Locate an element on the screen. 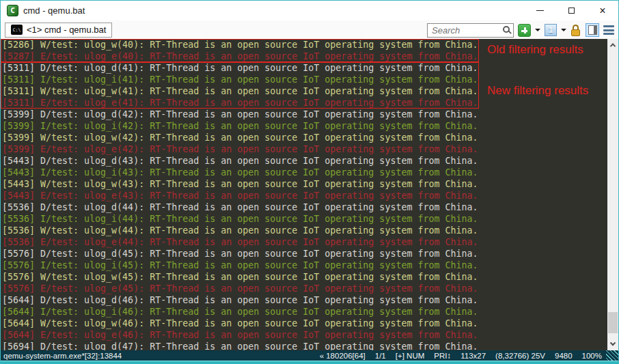 The image size is (619, 364). statusbar-item: 1/1 is located at coordinates (381, 356).